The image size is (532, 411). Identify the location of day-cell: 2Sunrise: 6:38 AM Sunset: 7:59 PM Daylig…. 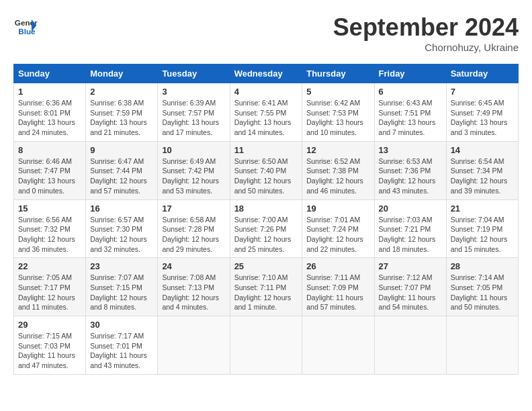
(122, 113).